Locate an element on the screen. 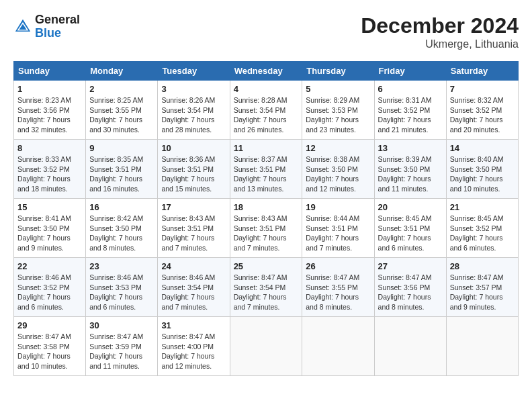 Image resolution: width=532 pixels, height=411 pixels. calendar-cell: 23Sunrise: 8:46 AMSunset: 3:53 PMDayligh… is located at coordinates (122, 287).